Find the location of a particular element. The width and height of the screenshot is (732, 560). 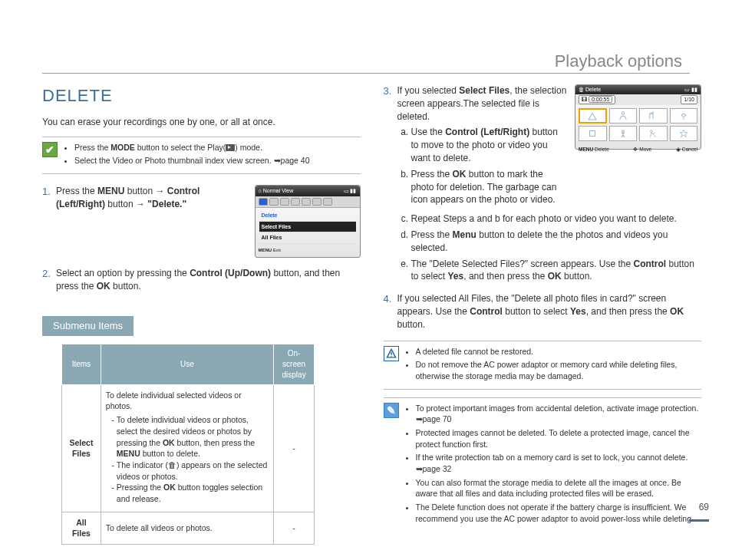

submenu-heading: Submenu Items is located at coordinates (87, 326).